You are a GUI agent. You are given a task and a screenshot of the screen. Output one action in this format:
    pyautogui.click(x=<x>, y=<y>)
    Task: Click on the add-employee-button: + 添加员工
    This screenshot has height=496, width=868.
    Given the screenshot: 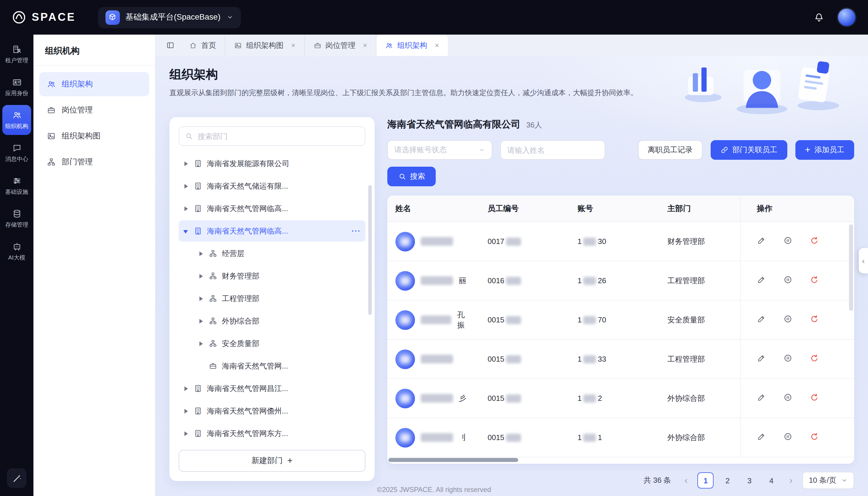 What is the action you would take?
    pyautogui.click(x=824, y=150)
    